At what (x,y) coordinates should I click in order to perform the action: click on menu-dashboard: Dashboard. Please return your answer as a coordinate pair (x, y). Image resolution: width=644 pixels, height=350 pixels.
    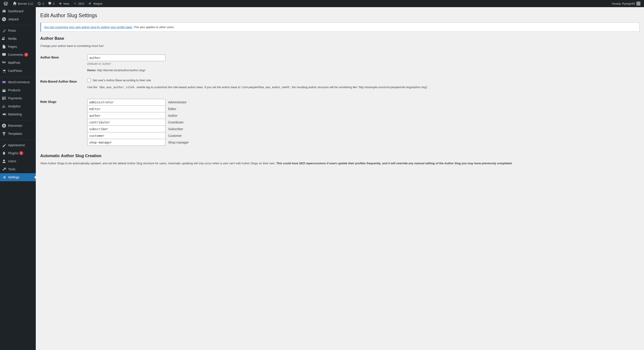
    Looking at the image, I should click on (18, 11).